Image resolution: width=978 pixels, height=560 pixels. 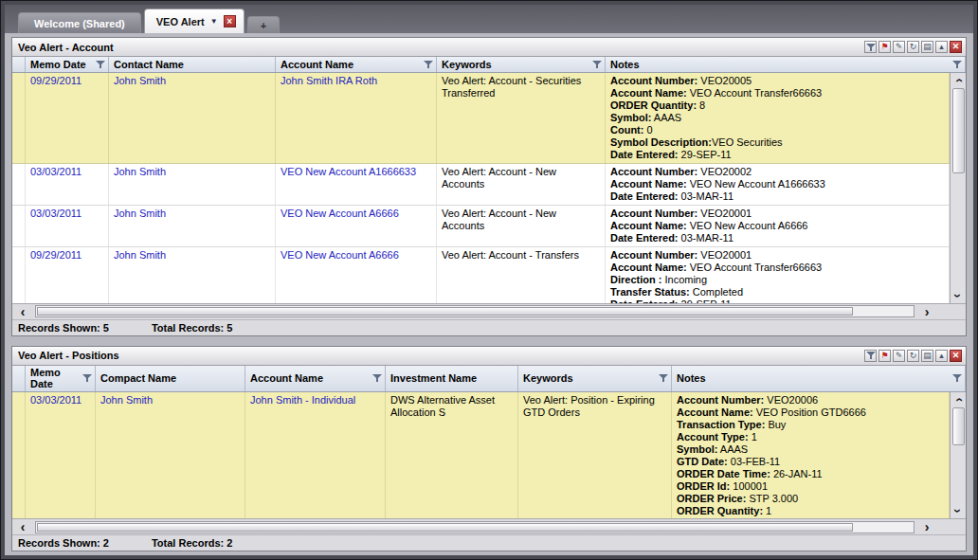 I want to click on note-line: Transfer Status: Completed, so click(x=777, y=292).